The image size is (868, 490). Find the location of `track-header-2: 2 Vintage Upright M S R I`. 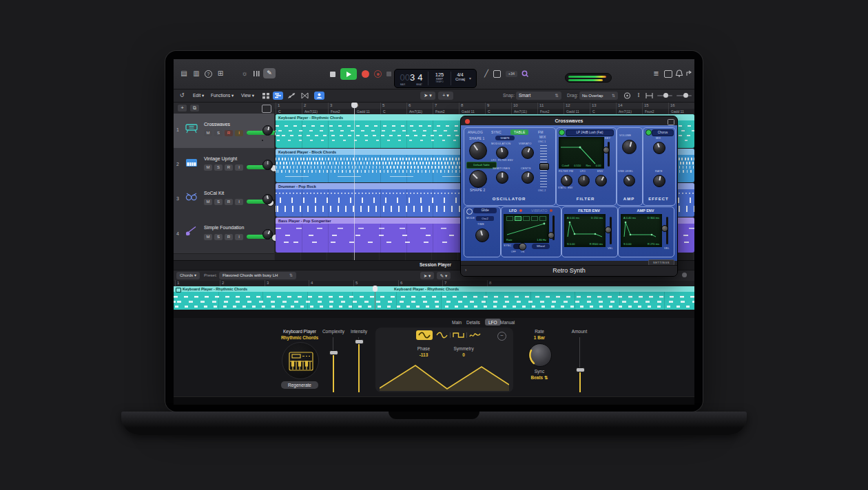

track-header-2: 2 Vintage Upright M S R I is located at coordinates (224, 165).